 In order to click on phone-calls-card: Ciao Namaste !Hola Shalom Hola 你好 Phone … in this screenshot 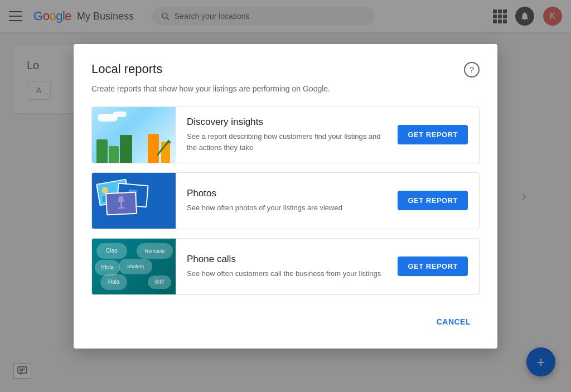, I will do `click(286, 267)`.